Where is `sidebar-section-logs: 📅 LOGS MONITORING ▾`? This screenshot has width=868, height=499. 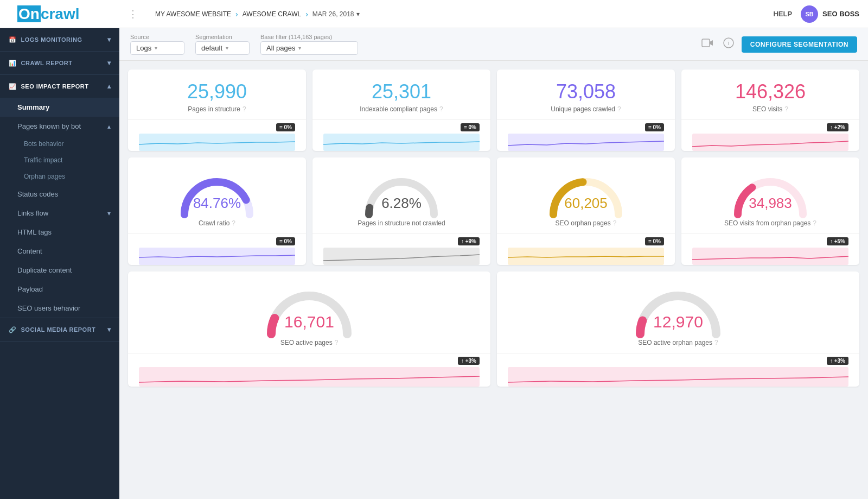
sidebar-section-logs: 📅 LOGS MONITORING ▾ is located at coordinates (60, 40).